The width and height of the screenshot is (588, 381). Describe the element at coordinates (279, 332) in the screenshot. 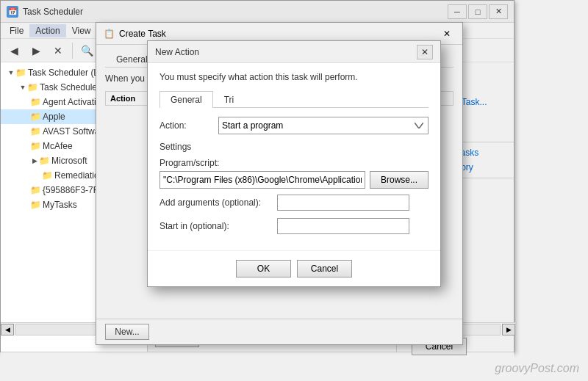

I see `ct-footer: New...` at that location.